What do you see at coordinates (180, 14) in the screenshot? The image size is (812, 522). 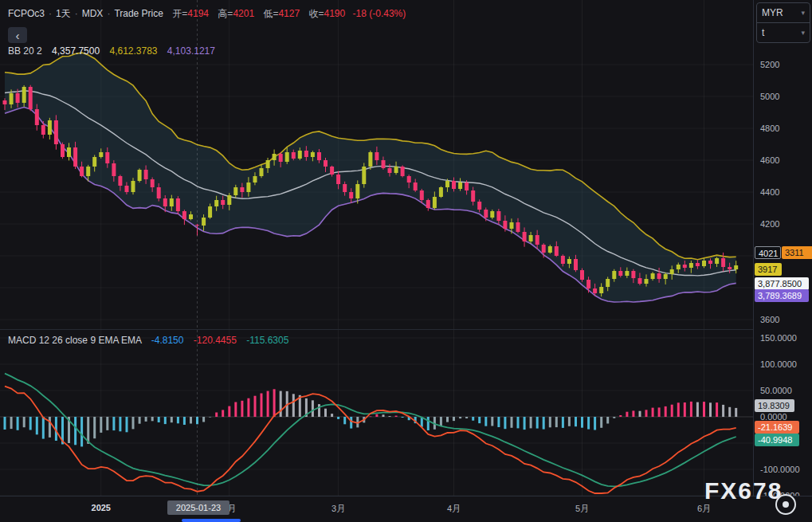 I see `open-label: 开=` at bounding box center [180, 14].